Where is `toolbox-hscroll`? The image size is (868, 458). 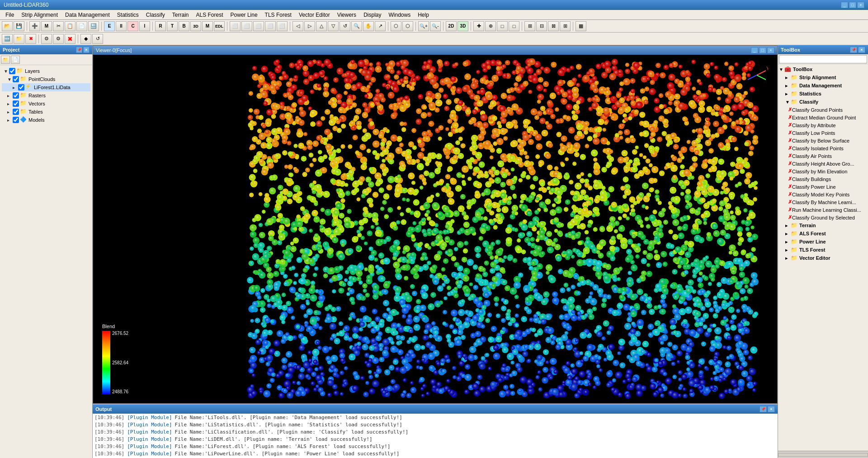 toolbox-hscroll is located at coordinates (823, 455).